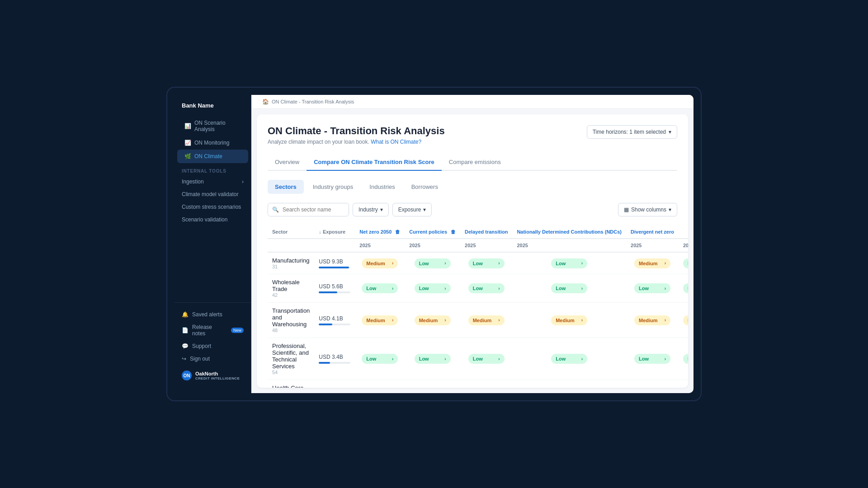  Describe the element at coordinates (208, 156) in the screenshot. I see `sidebar-item-label: ON Climate` at that location.